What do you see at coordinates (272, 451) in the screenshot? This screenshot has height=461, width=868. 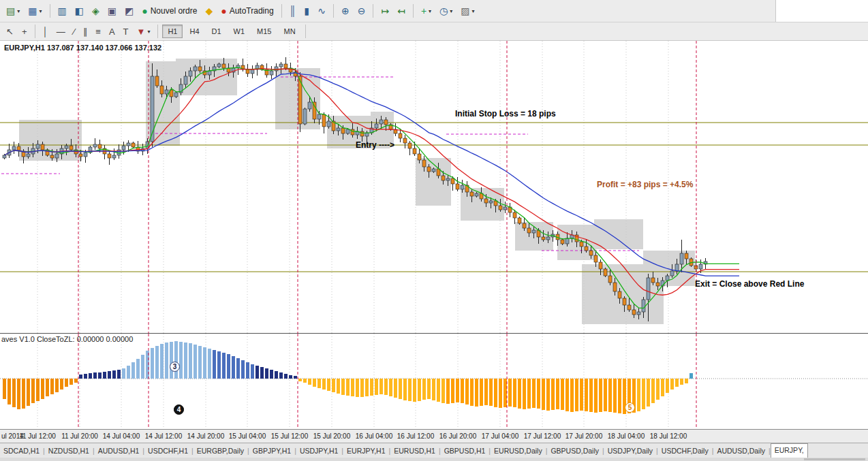 I see `chart-tab-gbpjpy-h1: GBPJPY,H1` at bounding box center [272, 451].